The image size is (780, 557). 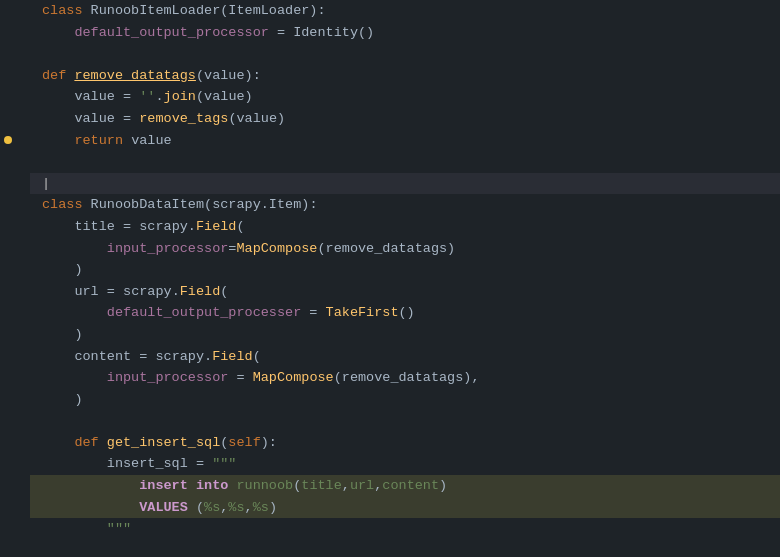 I want to click on code-line: class RunoobDataItem(scrapy.Item):, so click(x=390, y=205).